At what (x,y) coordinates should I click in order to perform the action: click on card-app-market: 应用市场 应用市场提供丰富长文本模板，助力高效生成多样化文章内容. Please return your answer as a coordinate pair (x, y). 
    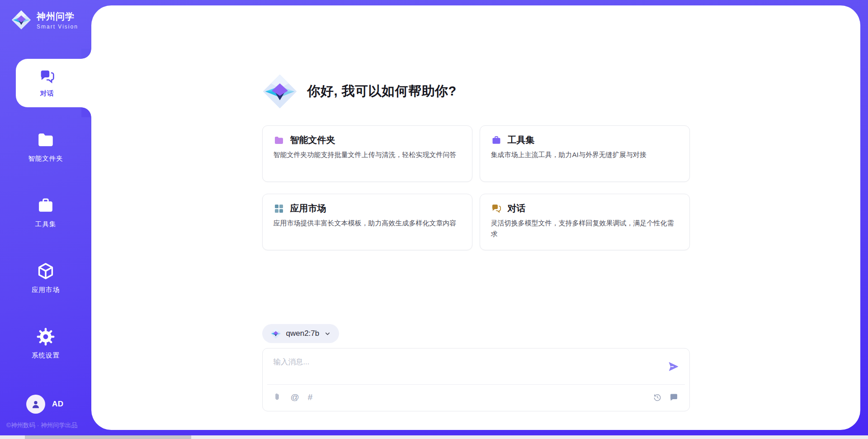
    Looking at the image, I should click on (367, 222).